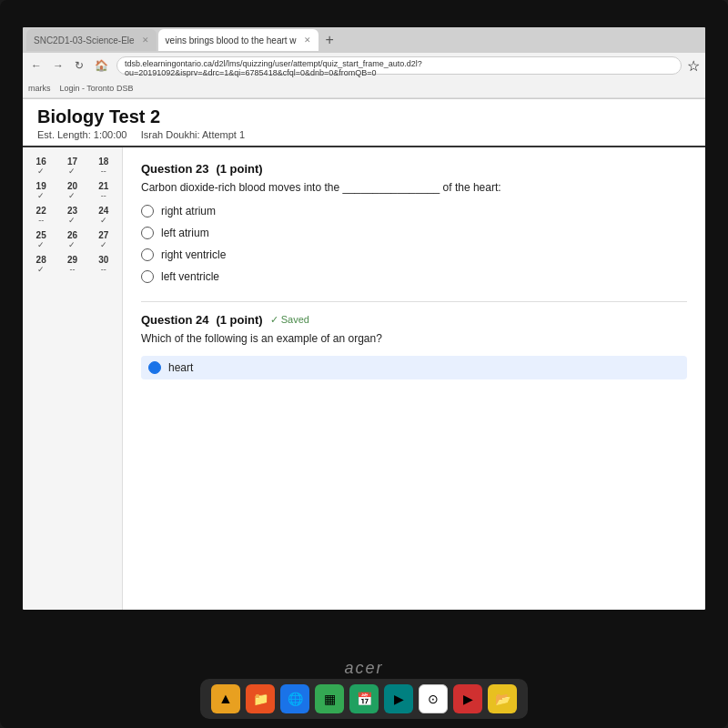 This screenshot has width=728, height=728. What do you see at coordinates (414, 222) in the screenshot?
I see `question-23-block: Question 23 (1 point) Carbon dioxide-ric…` at bounding box center [414, 222].